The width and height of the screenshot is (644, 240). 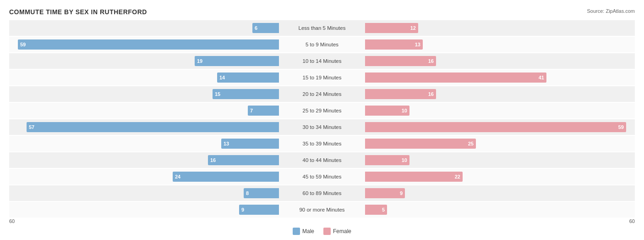 I want to click on row-inner: 57 30 to 34 Minutes 59, so click(x=322, y=127).